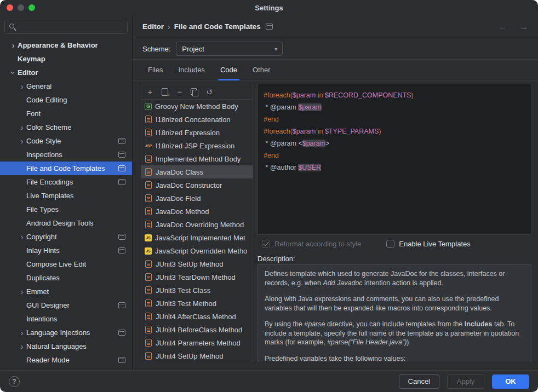 This screenshot has width=538, height=392. What do you see at coordinates (13, 73) in the screenshot?
I see `chevron-down-icon: ›` at bounding box center [13, 73].